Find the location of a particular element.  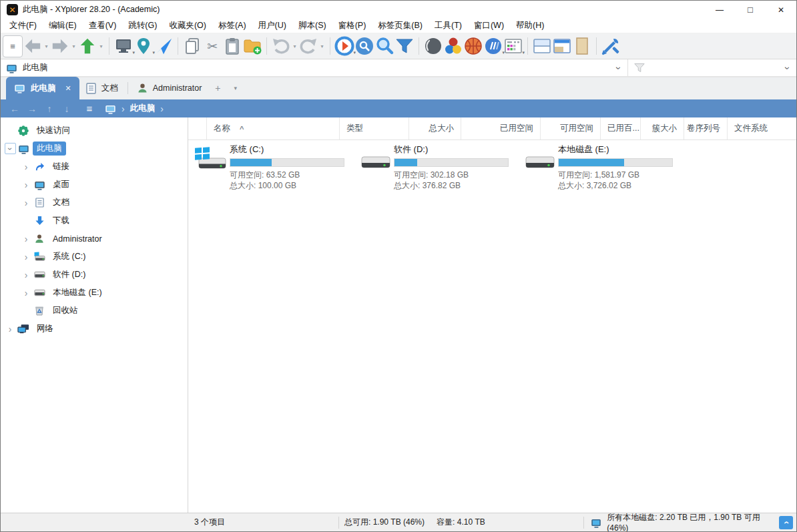

column-serial: 卷序列号 is located at coordinates (706, 128).